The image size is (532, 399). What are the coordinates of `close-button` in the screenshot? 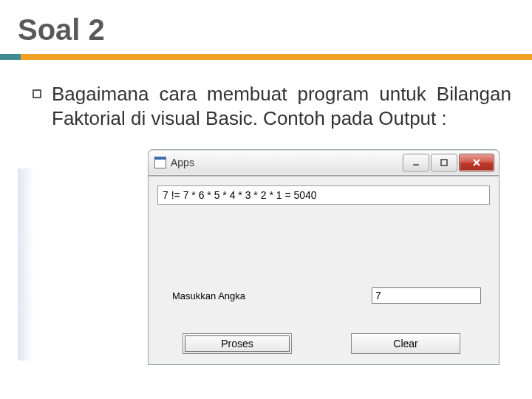 It's located at (477, 163).